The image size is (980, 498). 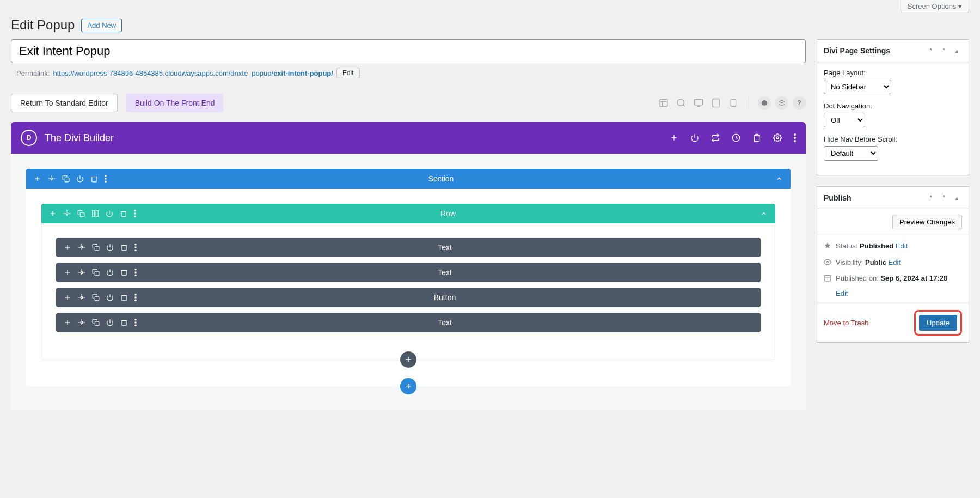 What do you see at coordinates (736, 138) in the screenshot?
I see `history-icon` at bounding box center [736, 138].